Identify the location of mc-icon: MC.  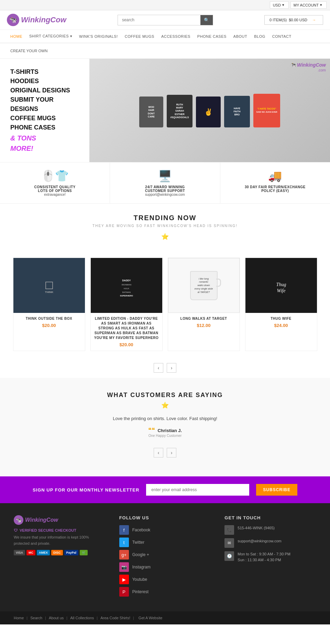
(31, 553).